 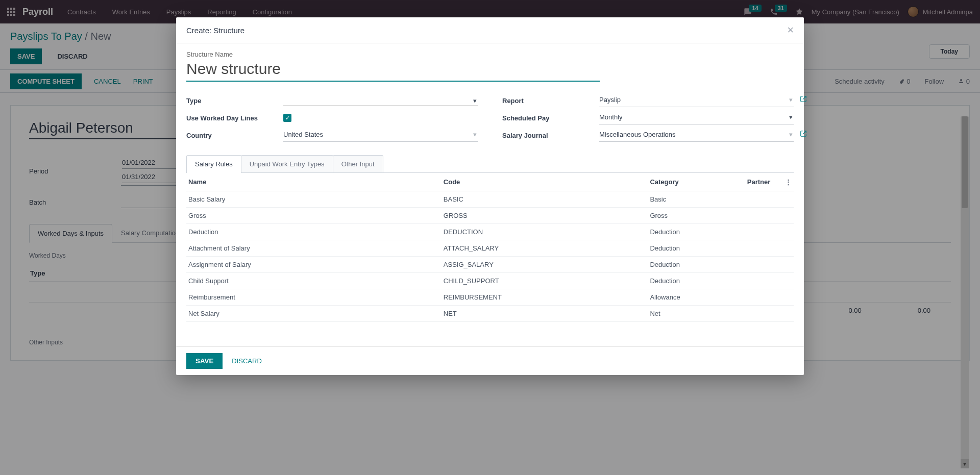 What do you see at coordinates (314, 265) in the screenshot?
I see `cell-name: Assignment of Salary` at bounding box center [314, 265].